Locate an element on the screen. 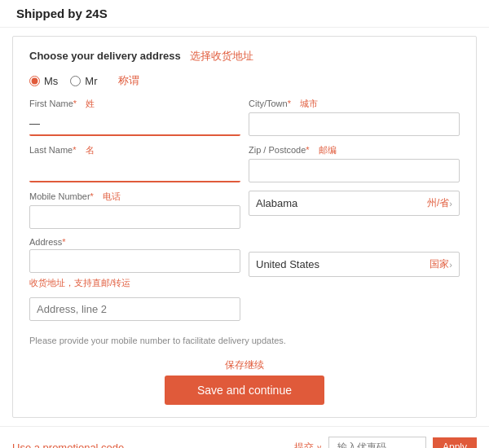  zip-input is located at coordinates (354, 171).